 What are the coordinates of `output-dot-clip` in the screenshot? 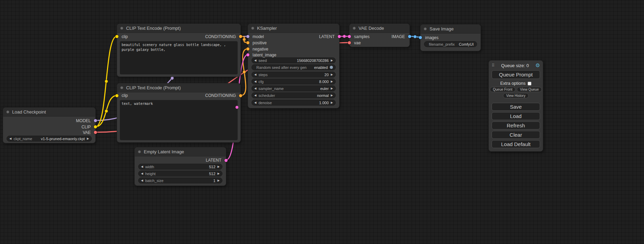 It's located at (96, 127).